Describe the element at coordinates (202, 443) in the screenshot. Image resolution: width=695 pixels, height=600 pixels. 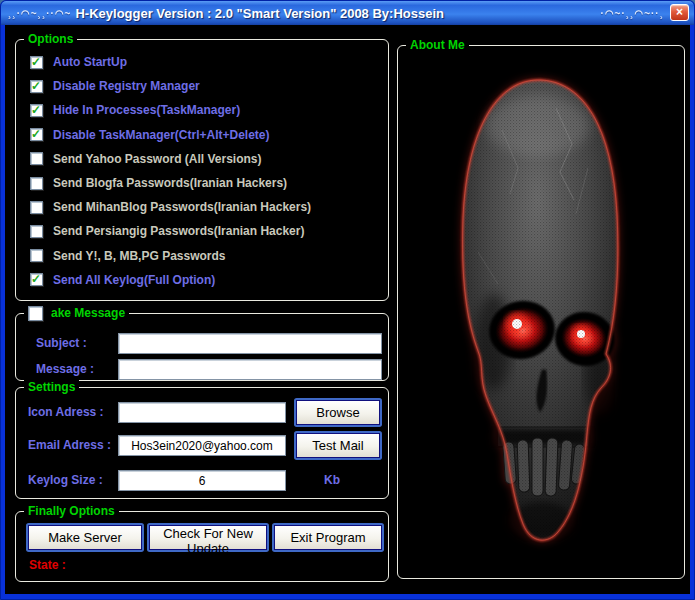
I see `settings-group: Settings Icon Adress : Browse Email Adre…` at that location.